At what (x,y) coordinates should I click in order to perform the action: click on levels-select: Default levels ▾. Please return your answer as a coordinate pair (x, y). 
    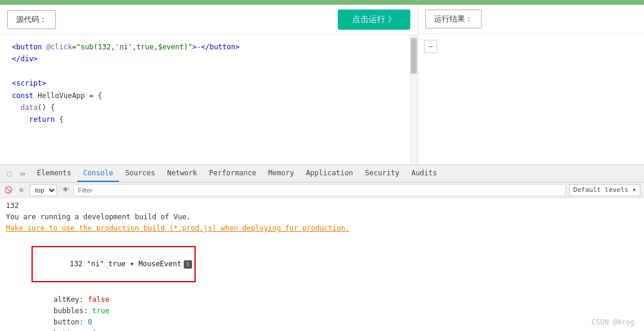
    Looking at the image, I should click on (605, 190).